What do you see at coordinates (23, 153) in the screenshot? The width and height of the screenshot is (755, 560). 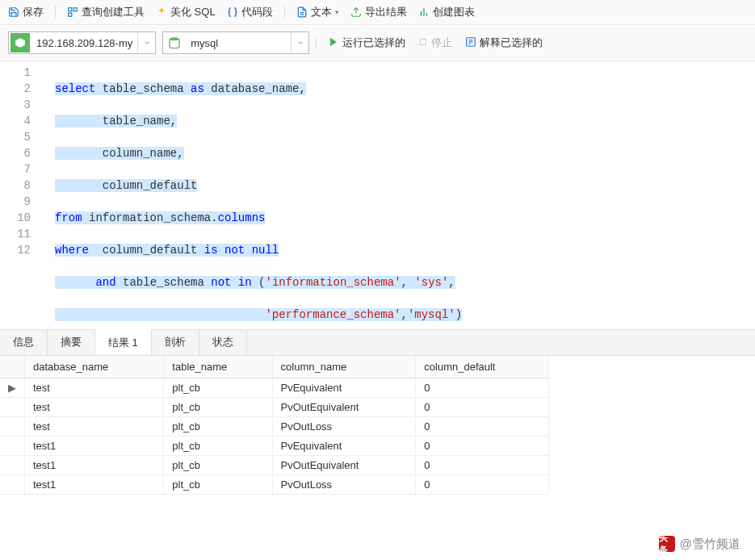 I see `line-number: 6` at bounding box center [23, 153].